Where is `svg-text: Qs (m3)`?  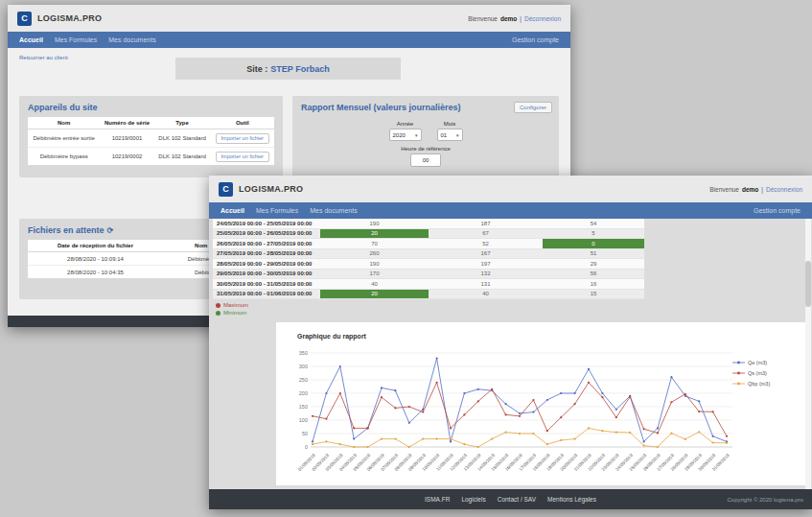 svg-text: Qs (m3) is located at coordinates (757, 373).